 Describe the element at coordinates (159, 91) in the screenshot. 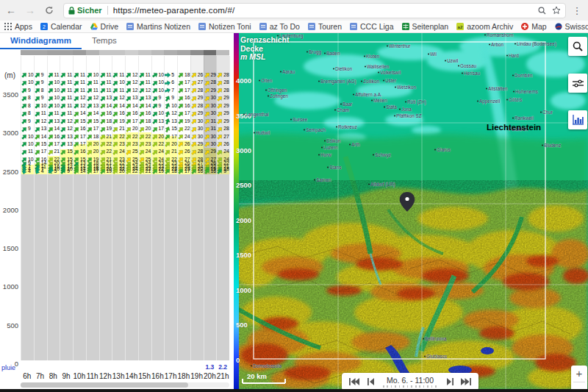

I see `wind-cell: 10` at that location.